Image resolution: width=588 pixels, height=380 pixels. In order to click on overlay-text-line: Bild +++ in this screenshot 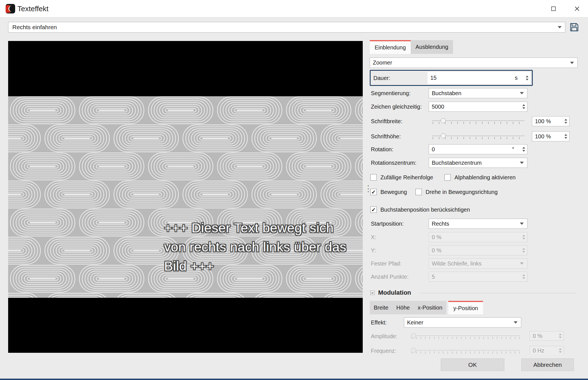, I will do `click(262, 266)`.